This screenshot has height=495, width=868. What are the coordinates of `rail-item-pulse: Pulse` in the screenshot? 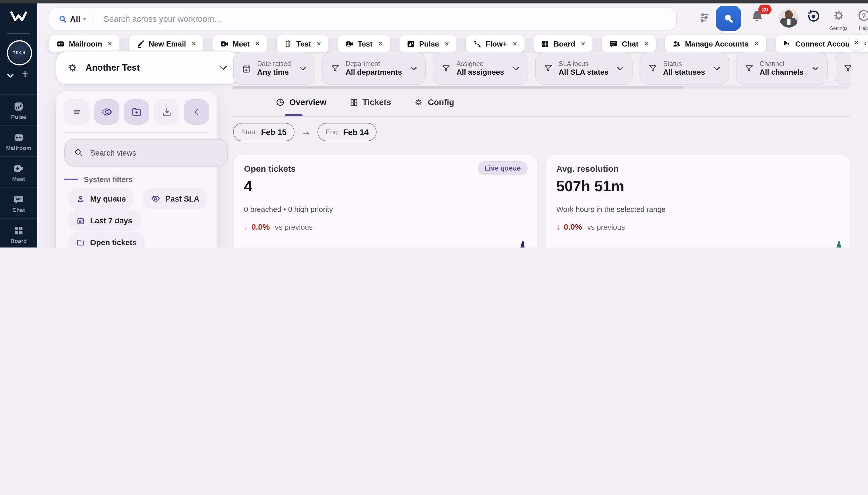 It's located at (19, 110).